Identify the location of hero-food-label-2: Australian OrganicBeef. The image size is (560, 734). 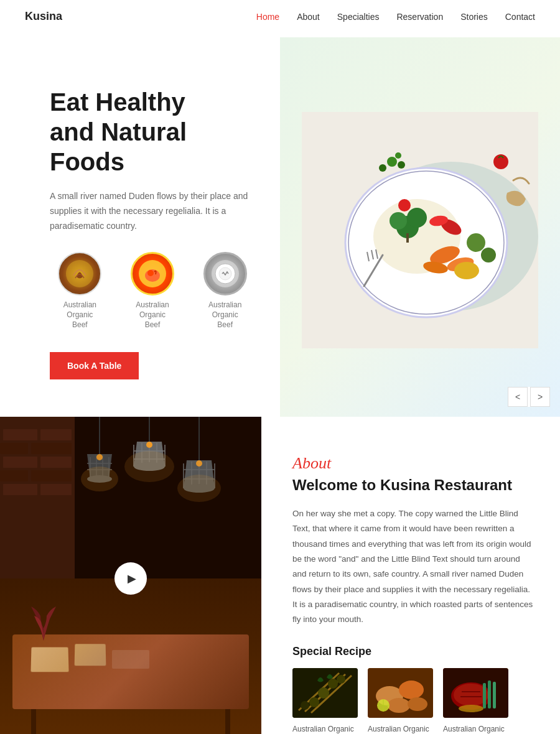
(153, 315).